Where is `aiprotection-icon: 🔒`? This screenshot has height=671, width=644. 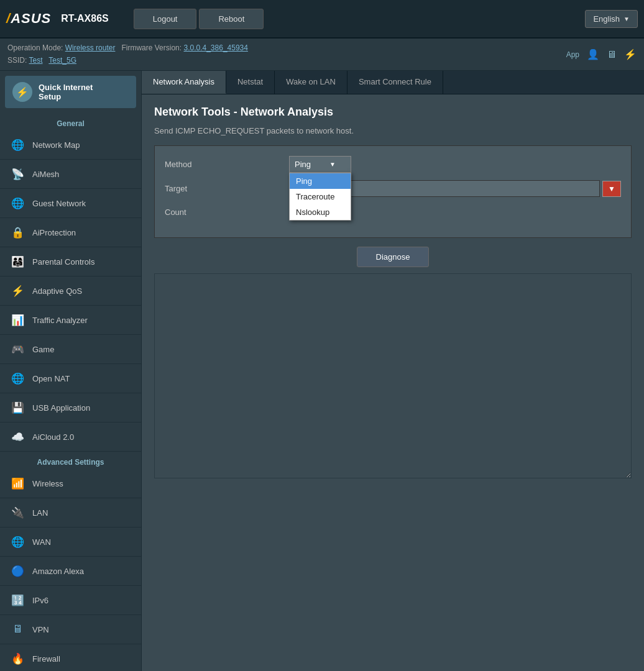
aiprotection-icon: 🔒 is located at coordinates (17, 232).